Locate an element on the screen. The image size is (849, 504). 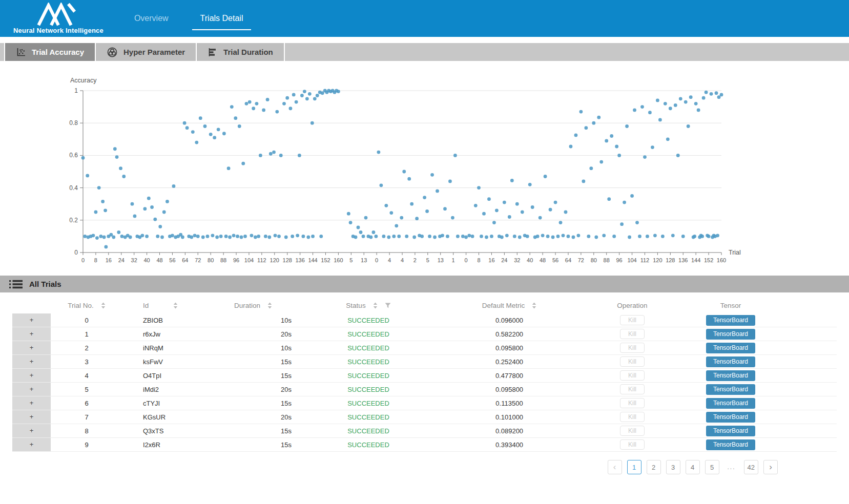
pagination-prev-button: ‹ is located at coordinates (615, 467).